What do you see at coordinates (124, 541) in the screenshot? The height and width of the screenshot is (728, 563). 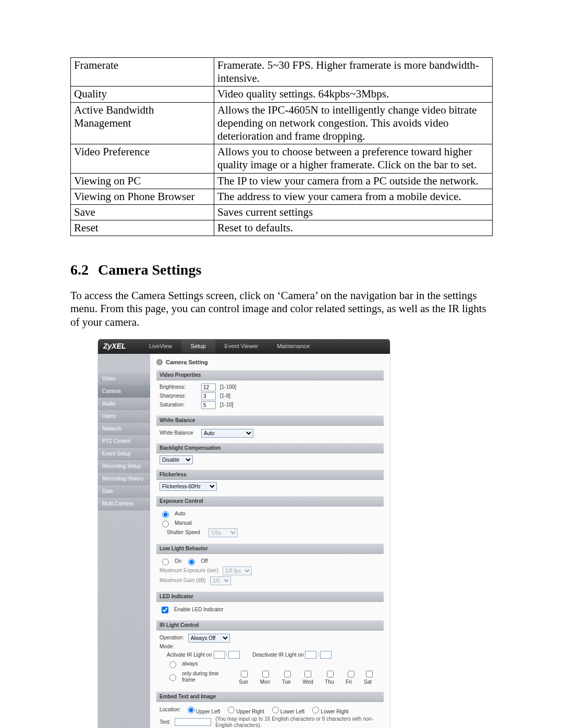 I see `sidebar: VideoCameraAudioUsersNetworkPTZ ControlE…` at bounding box center [124, 541].